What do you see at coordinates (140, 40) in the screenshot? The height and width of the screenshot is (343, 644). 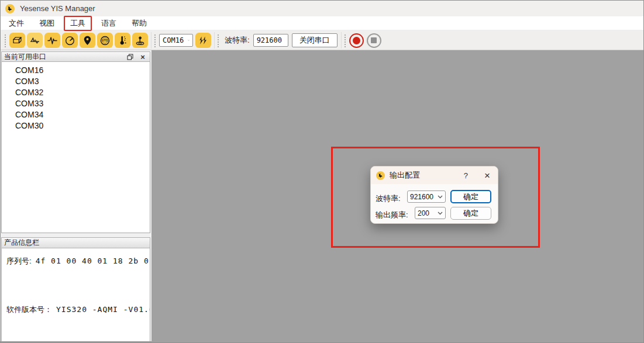 I see `joystick-attitude-icon` at bounding box center [140, 40].